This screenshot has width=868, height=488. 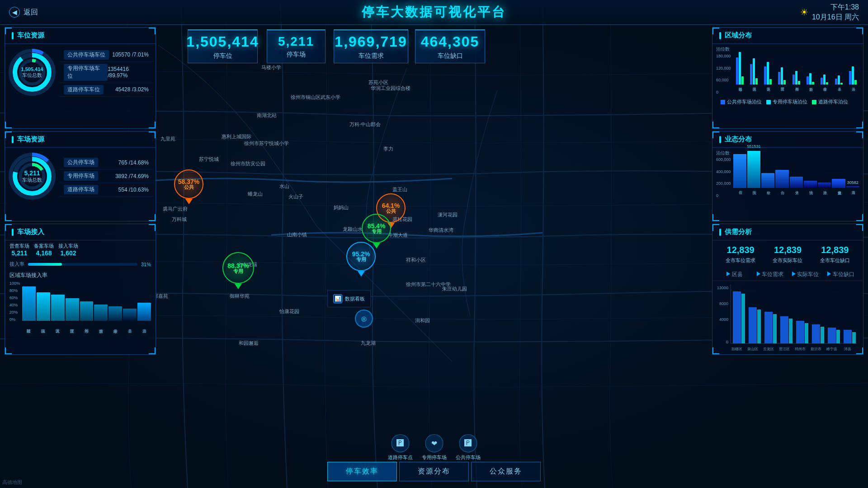 What do you see at coordinates (835, 17) in the screenshot?
I see `date: 10月16日 周六` at bounding box center [835, 17].